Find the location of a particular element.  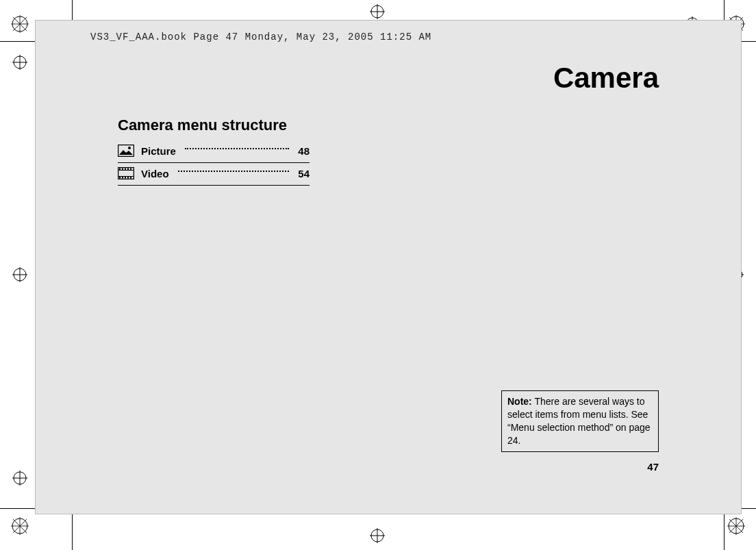

running-header: VS3_VF_AAA.book Page 47 Monday, May 23, … is located at coordinates (261, 37).